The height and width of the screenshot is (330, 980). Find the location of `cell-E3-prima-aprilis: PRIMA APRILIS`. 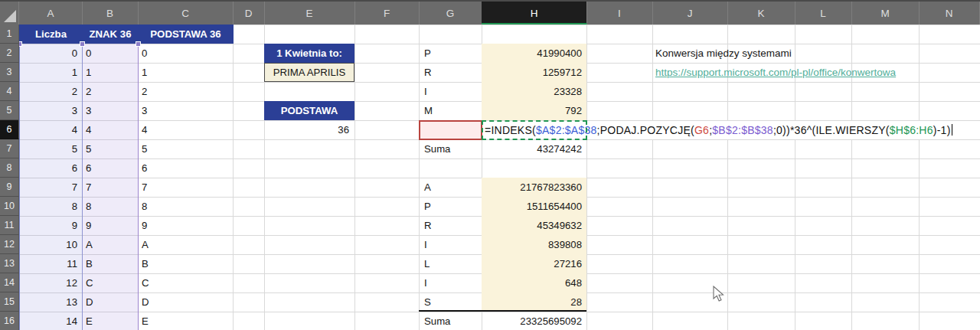

cell-E3-prima-aprilis: PRIMA APRILIS is located at coordinates (309, 72).